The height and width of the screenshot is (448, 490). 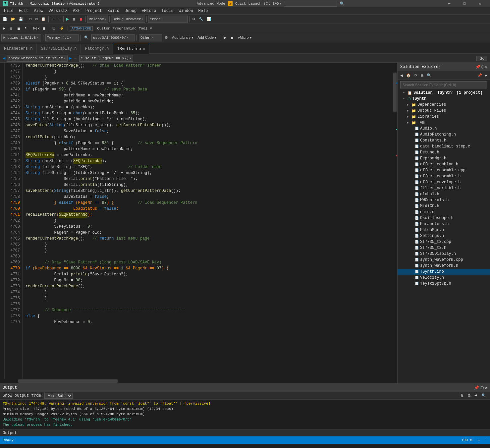 What do you see at coordinates (444, 176) in the screenshot?
I see `tree-file-effectensembleh: 📄 effect_ensemble.h` at bounding box center [444, 176].